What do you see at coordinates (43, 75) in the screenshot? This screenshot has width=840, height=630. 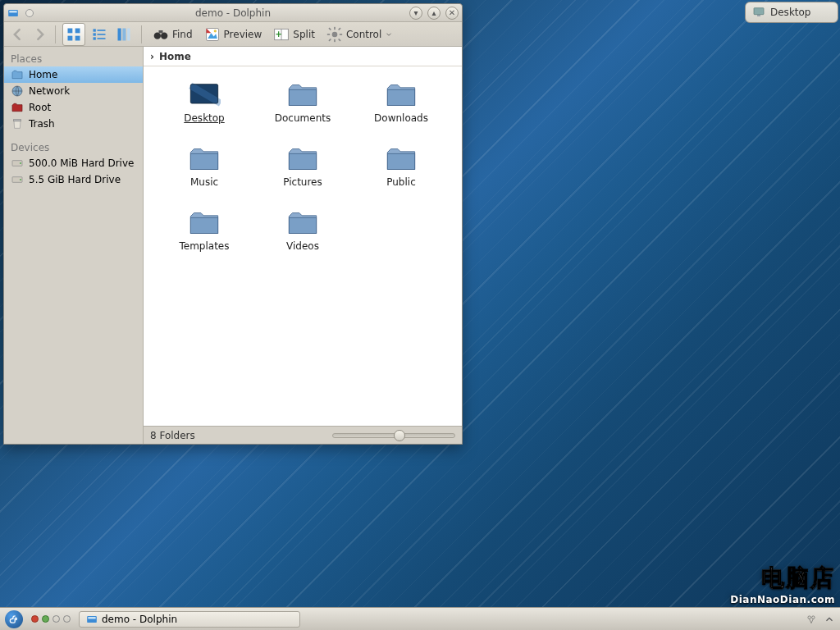 I see `sidebar-item-label: Home` at bounding box center [43, 75].